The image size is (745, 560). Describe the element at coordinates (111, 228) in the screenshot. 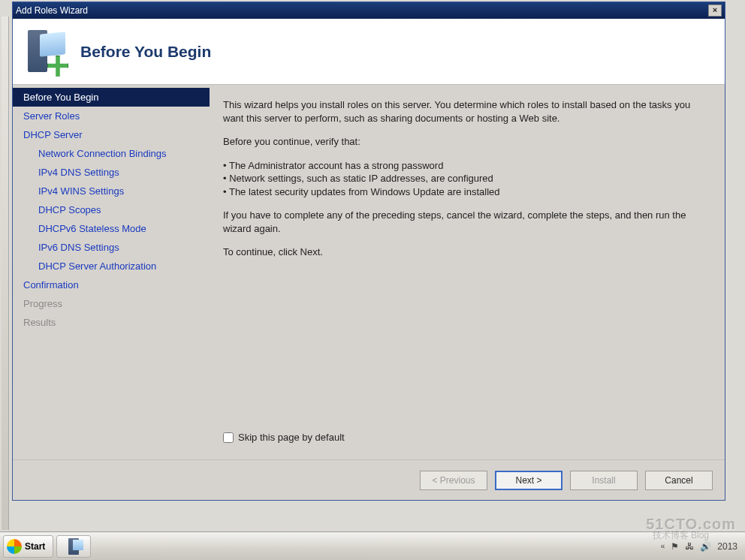

I see `sidebar-item-dhcpv6-stateless-mode: DHCPv6 Stateless Mode` at that location.